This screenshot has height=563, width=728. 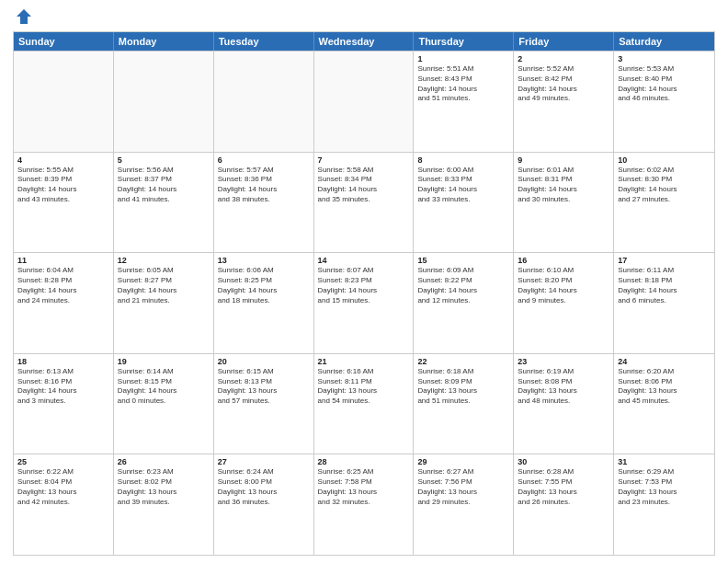 I want to click on day-info: Sunrise: 5:55 AMSunset: 8:39 PMDaylight:…, so click(x=63, y=186).